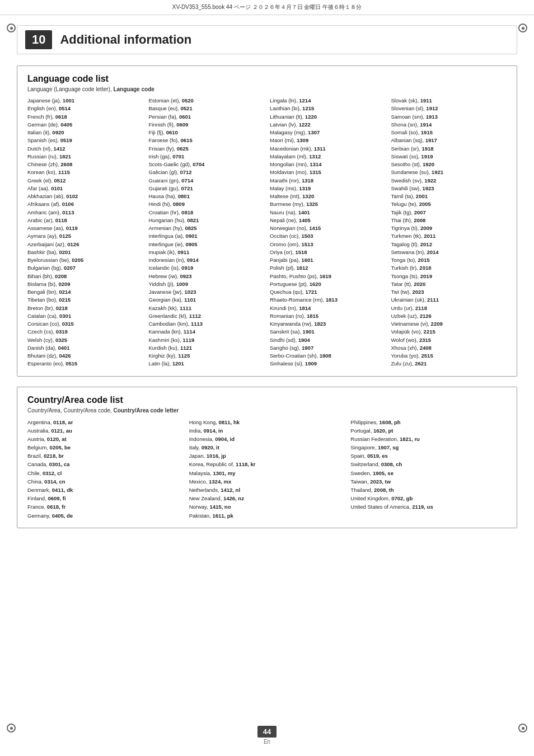 Image resolution: width=534 pixels, height=756 pixels. What do you see at coordinates (429, 473) in the screenshot?
I see `country-entry: Sweden, 1905, se` at bounding box center [429, 473].